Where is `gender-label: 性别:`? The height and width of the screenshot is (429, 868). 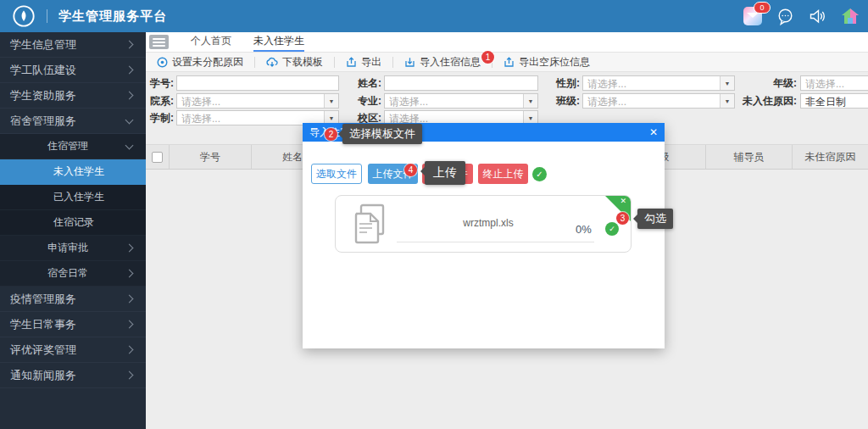
gender-label: 性别: is located at coordinates (563, 83).